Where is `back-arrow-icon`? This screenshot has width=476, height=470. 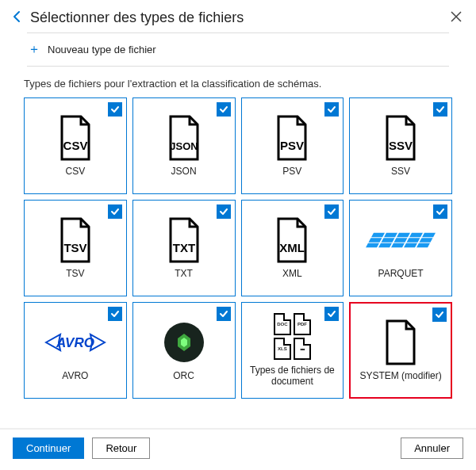 back-arrow-icon is located at coordinates (17, 17).